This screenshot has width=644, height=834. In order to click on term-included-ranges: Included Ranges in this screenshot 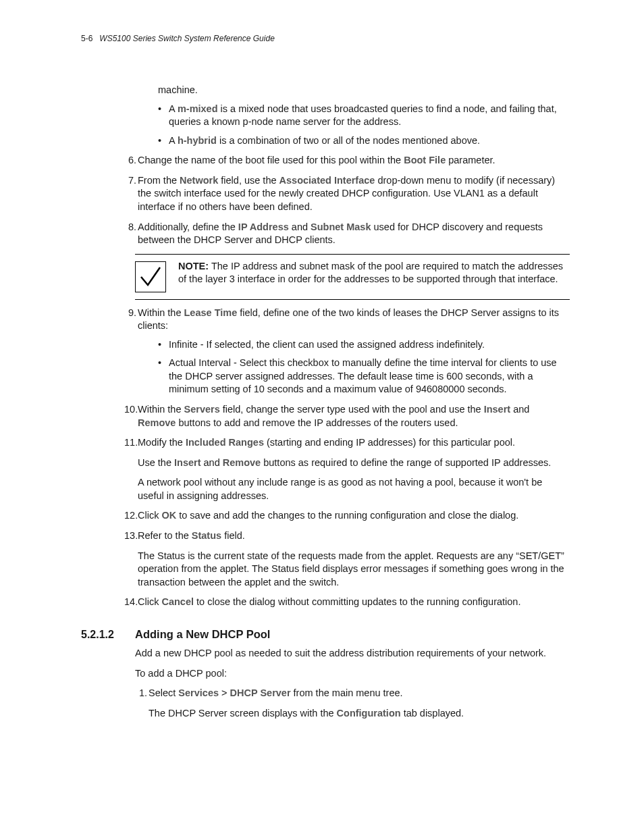, I will do `click(225, 442)`.